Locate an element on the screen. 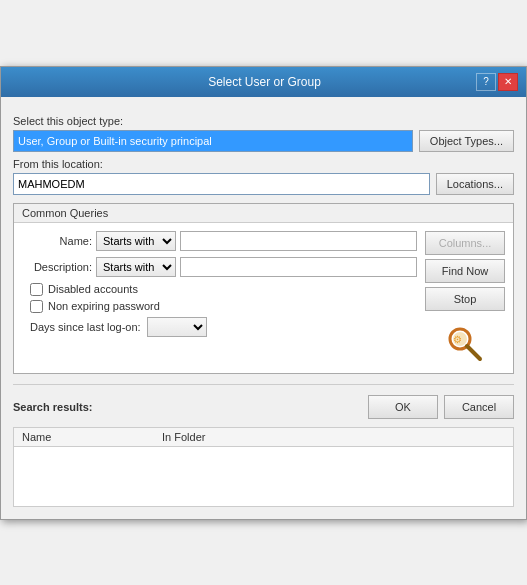 This screenshot has height=585, width=527. results-col-folder: In Folder is located at coordinates (334, 437).